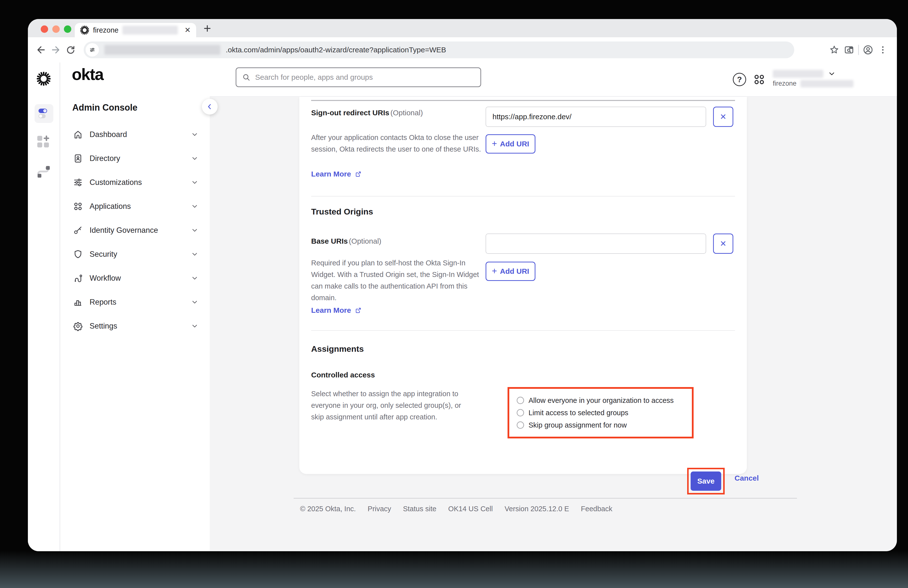 Image resolution: width=908 pixels, height=588 pixels. Describe the element at coordinates (78, 206) in the screenshot. I see `apps-grid-icon` at that location.